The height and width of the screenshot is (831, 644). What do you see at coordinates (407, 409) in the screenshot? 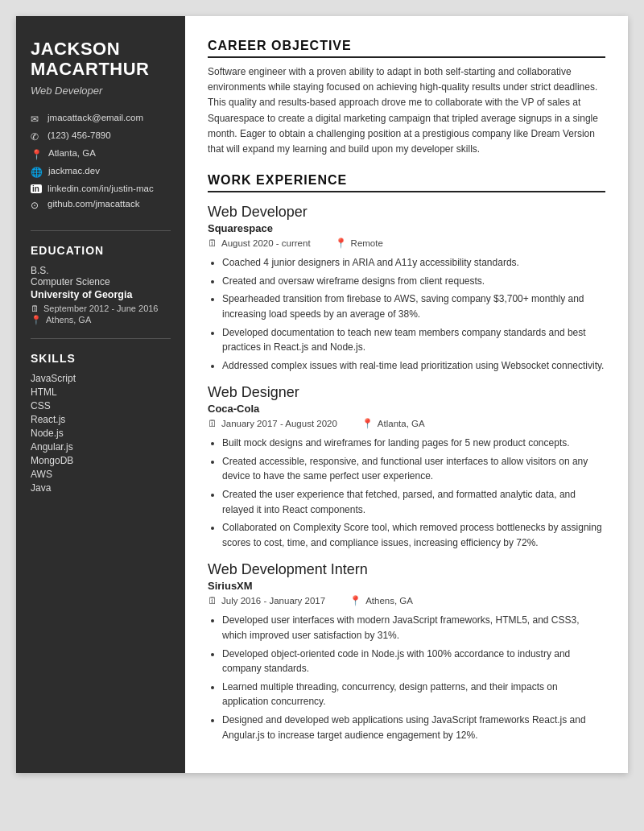
I see `job-2-company: Coca-Cola` at bounding box center [407, 409].